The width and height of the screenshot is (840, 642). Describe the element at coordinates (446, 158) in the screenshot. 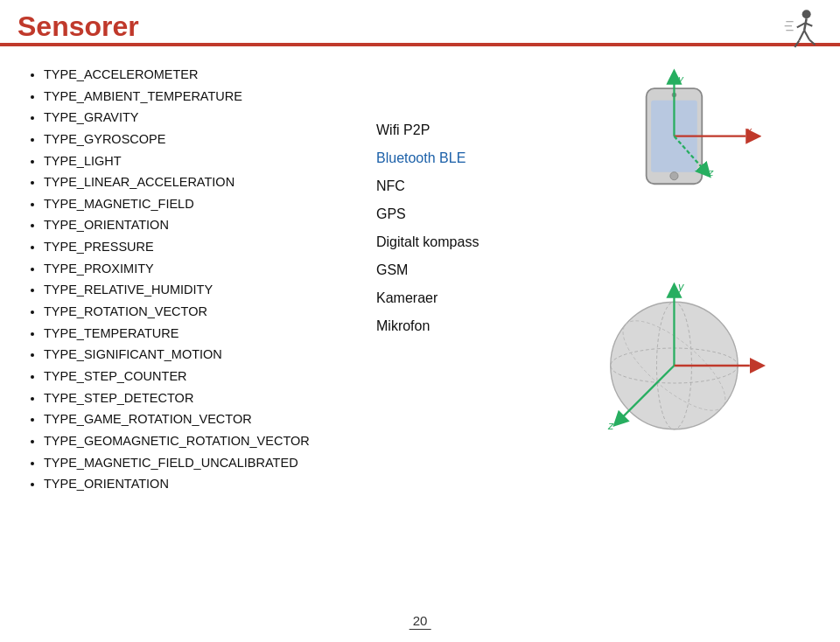

I see `connectivity-bluetooth: Bluetooth BLE` at that location.